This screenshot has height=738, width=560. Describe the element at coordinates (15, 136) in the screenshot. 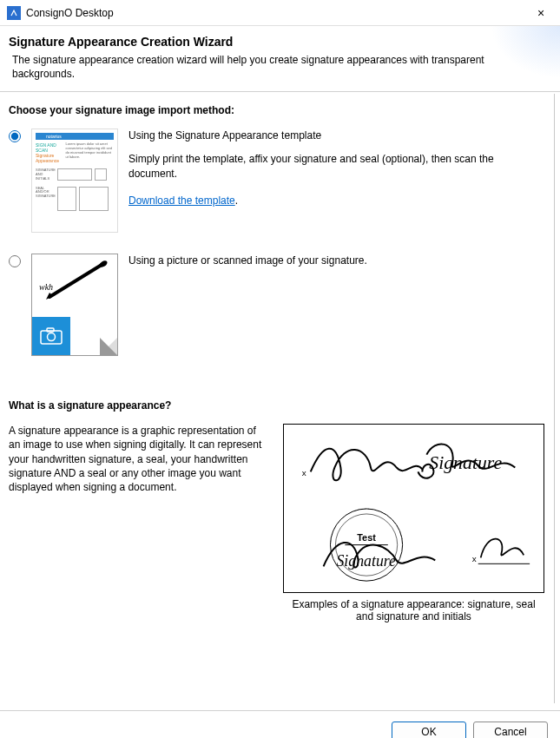

I see `radio-template` at that location.